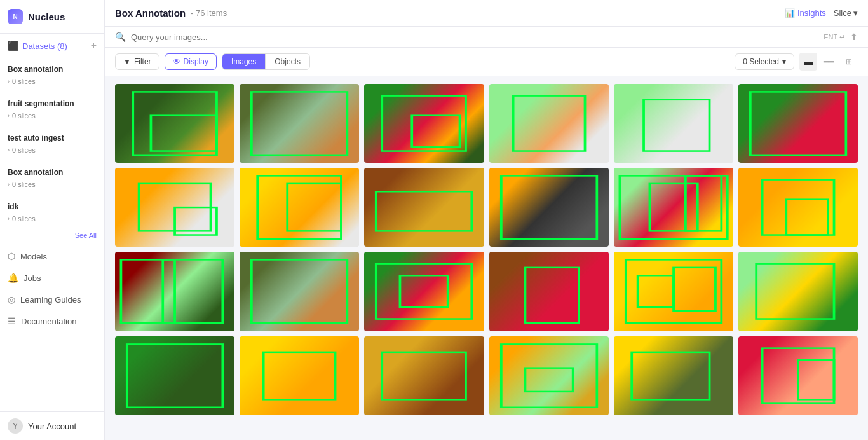 This screenshot has height=440, width=868. I want to click on fruit-seg-slices: › 0 slices, so click(52, 117).